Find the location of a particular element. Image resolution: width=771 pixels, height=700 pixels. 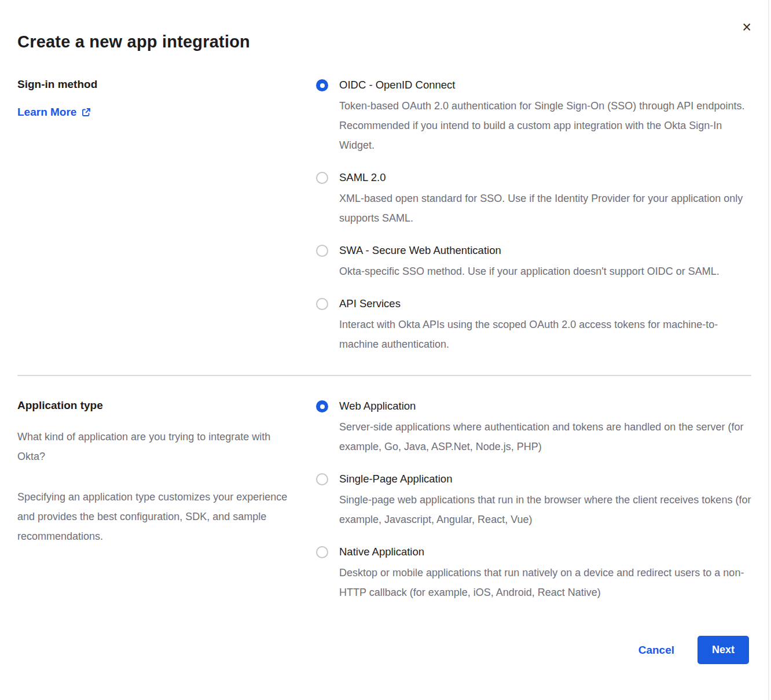

radio-option-label: SAML 2.0 is located at coordinates (545, 178).